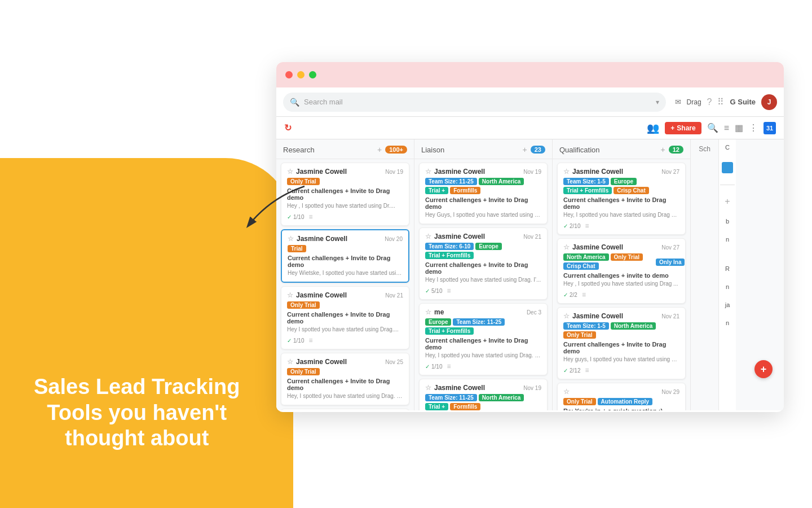  What do you see at coordinates (345, 305) in the screenshot?
I see `tags-row: Only Trial` at bounding box center [345, 305].